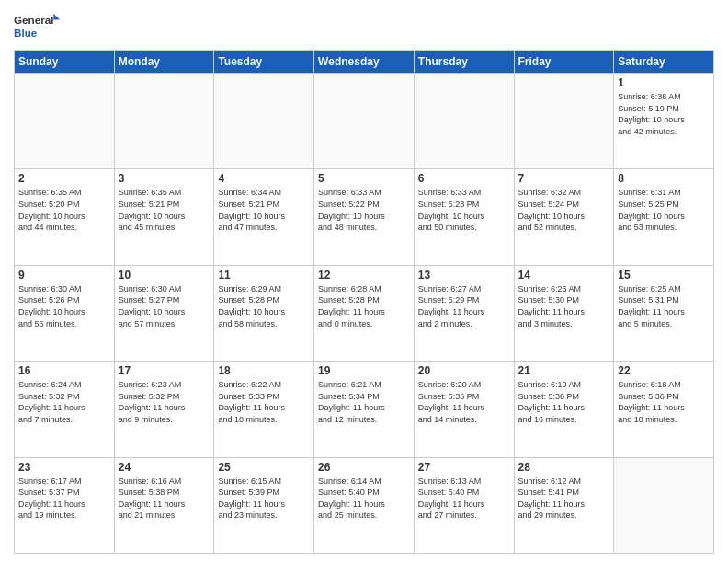 The image size is (728, 563). I want to click on svg-text: Blue, so click(26, 33).